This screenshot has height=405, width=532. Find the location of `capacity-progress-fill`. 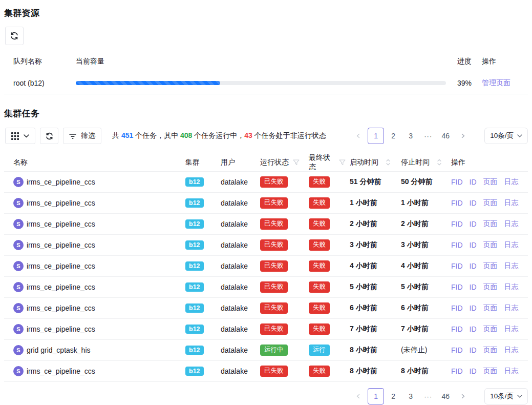

capacity-progress-fill is located at coordinates (148, 83).